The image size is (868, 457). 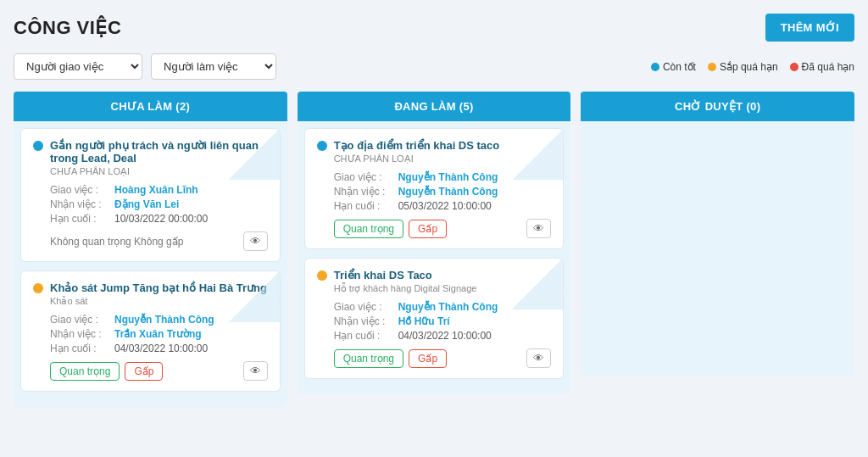 I want to click on btn-gap-2: Gấp, so click(x=144, y=371).